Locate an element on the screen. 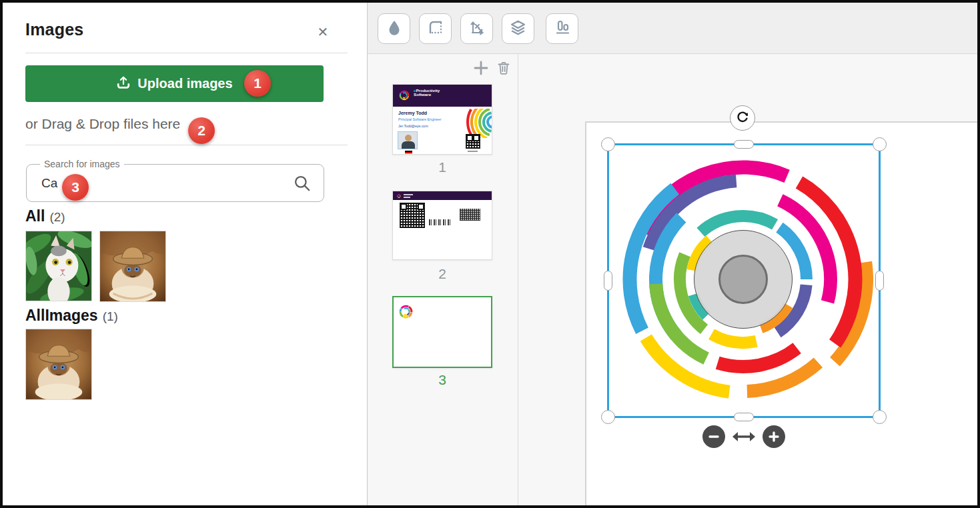  card-header is located at coordinates (442, 196).